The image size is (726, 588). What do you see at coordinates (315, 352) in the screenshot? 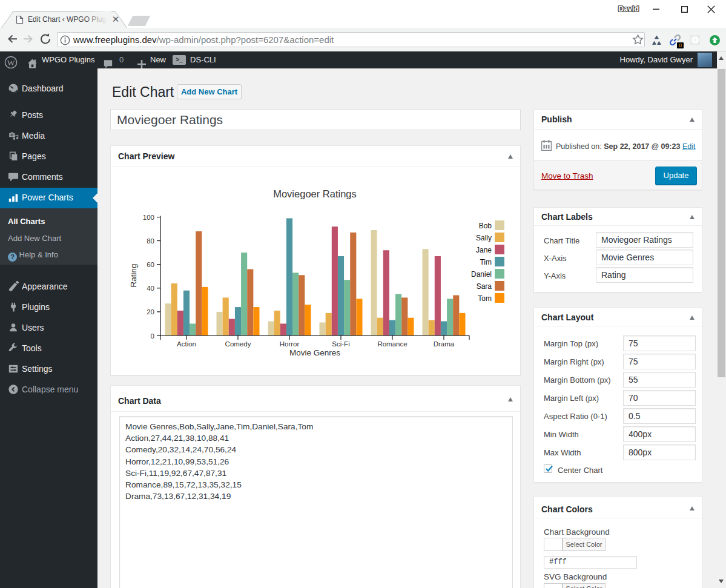
I see `svg-text: Movie Genres` at bounding box center [315, 352].